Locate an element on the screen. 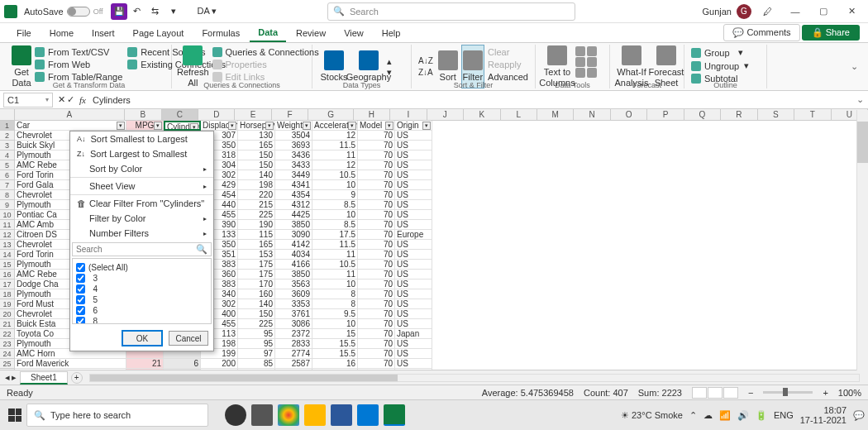  number-filters: Number Filters▸ is located at coordinates (142, 233).